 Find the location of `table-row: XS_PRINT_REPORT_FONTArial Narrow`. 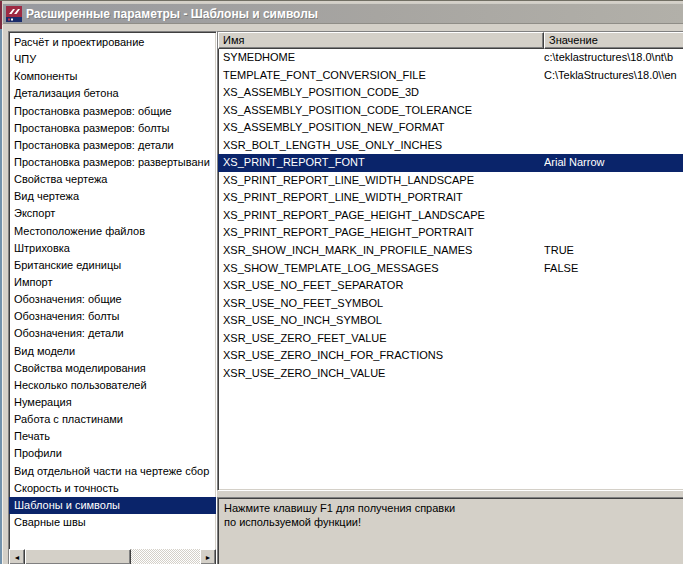

table-row: XS_PRINT_REPORT_FONTArial Narrow is located at coordinates (450, 163).